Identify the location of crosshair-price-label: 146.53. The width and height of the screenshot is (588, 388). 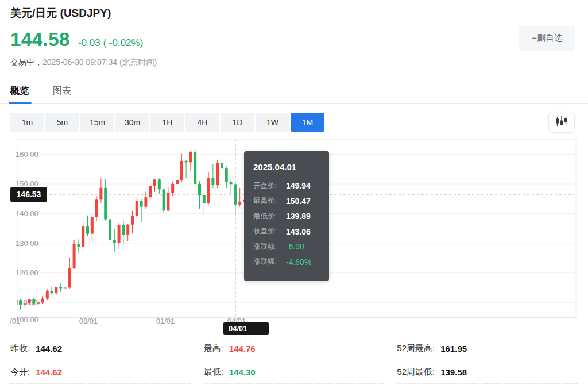
(29, 194).